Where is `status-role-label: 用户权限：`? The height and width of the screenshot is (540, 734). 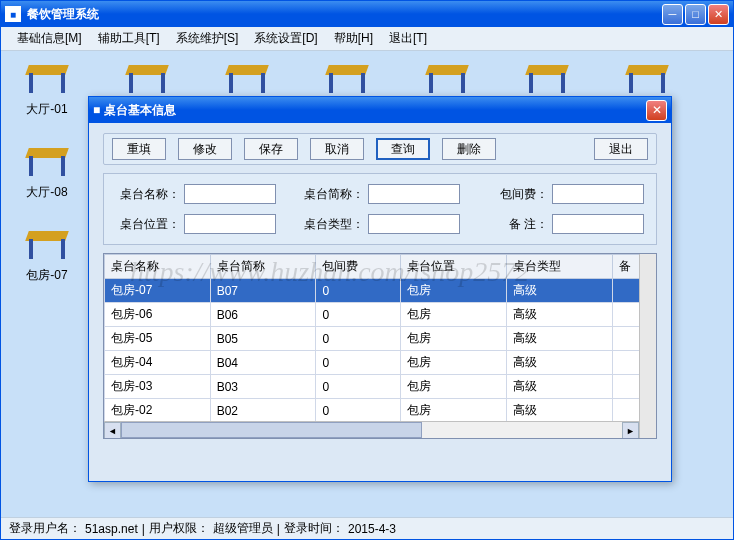
status-role-label: 用户权限： is located at coordinates (179, 528).